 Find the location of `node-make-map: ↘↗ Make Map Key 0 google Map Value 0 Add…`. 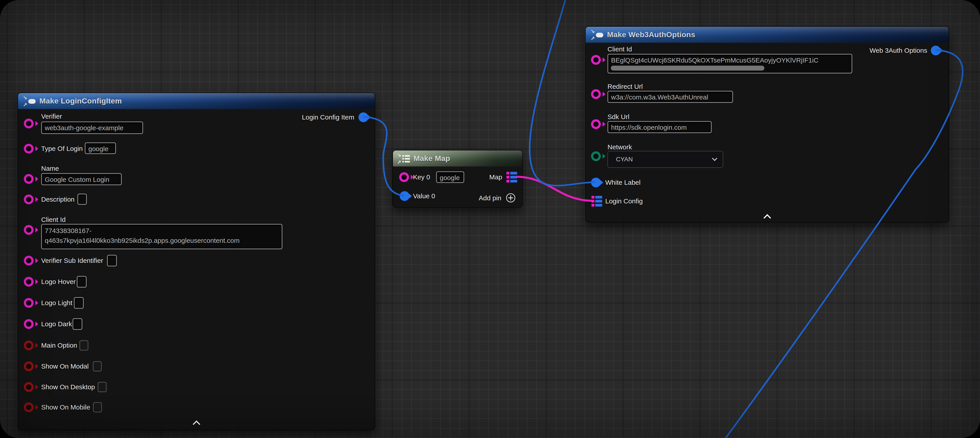

node-make-map: ↘↗ Make Map Key 0 google Map Value 0 Add… is located at coordinates (458, 179).